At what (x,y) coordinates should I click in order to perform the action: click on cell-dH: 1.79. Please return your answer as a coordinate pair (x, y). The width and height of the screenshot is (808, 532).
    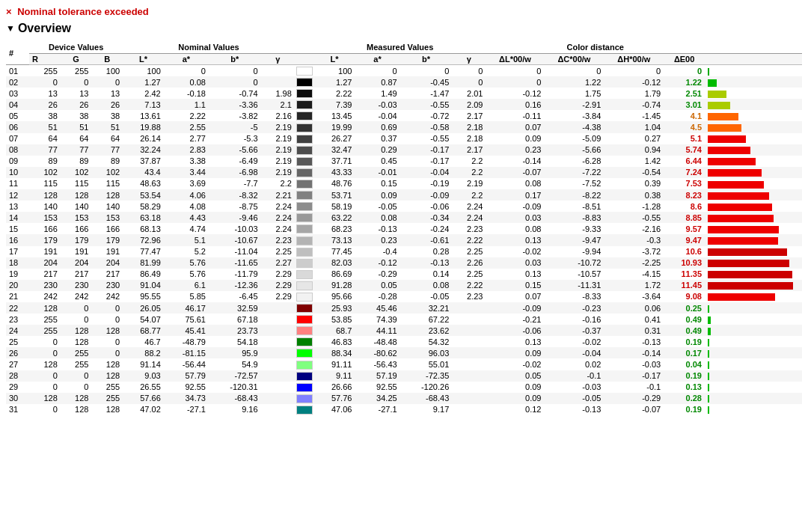
    Looking at the image, I should click on (634, 93).